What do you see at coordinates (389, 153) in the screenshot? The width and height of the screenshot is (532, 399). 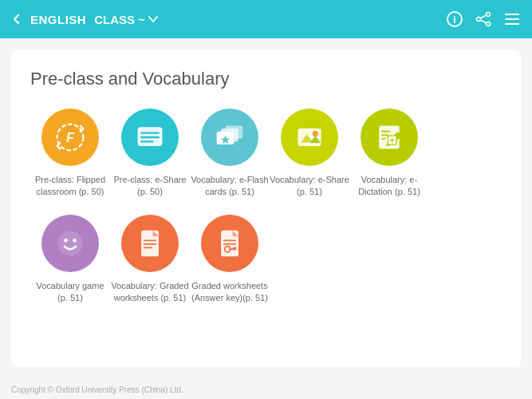 I see `icon-edictation: Vocabulary: e-Dictation (p. 51)` at bounding box center [389, 153].